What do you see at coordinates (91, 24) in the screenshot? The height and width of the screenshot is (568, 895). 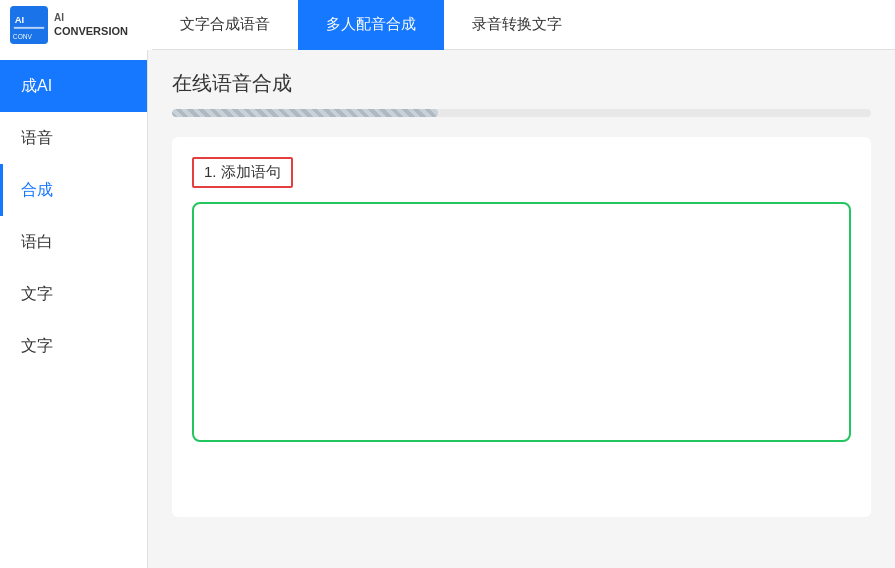 I see `logo-text: AI CONVERSION` at bounding box center [91, 24].